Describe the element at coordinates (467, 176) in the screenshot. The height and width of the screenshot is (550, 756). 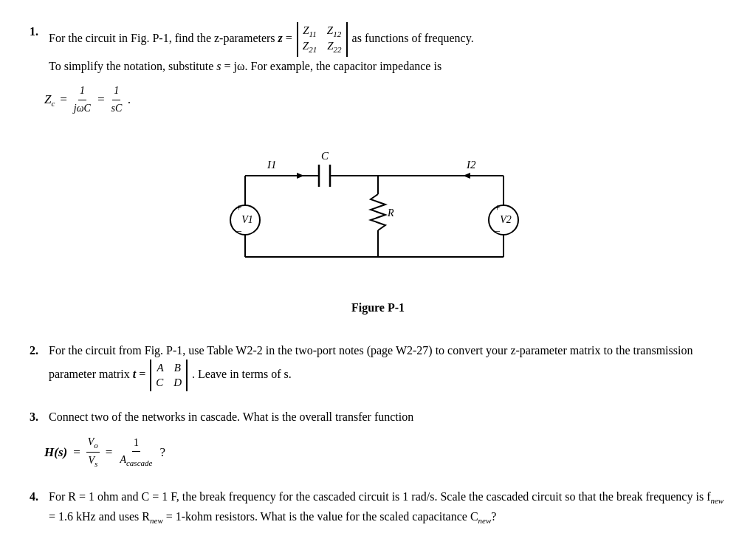
I see `i2-arrow` at that location.